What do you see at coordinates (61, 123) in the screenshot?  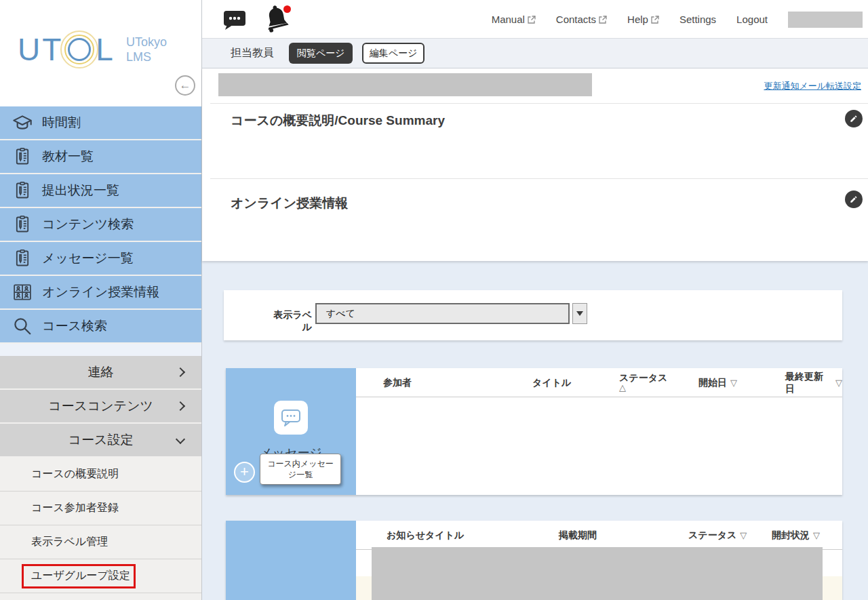 I see `sidebar-item-label: 時間割` at bounding box center [61, 123].